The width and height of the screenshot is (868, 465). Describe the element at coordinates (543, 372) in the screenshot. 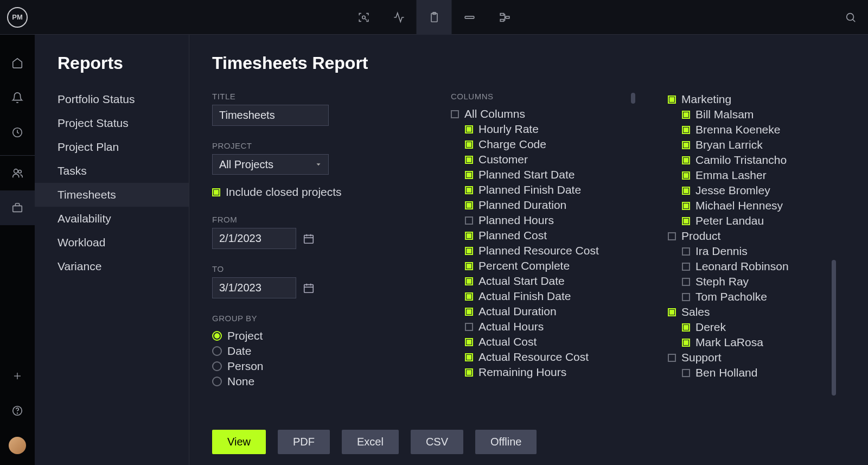

I see `column-checkbox: Remaining Hours` at that location.